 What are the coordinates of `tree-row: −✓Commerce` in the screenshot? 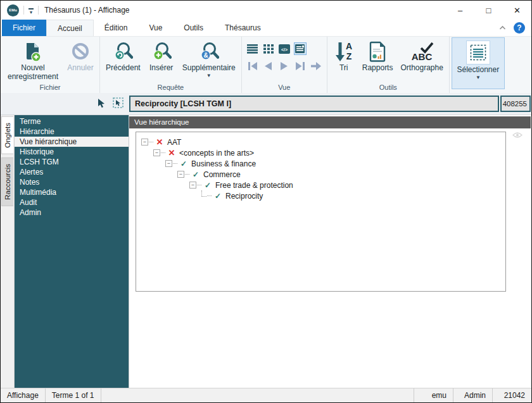 It's located at (320, 175).